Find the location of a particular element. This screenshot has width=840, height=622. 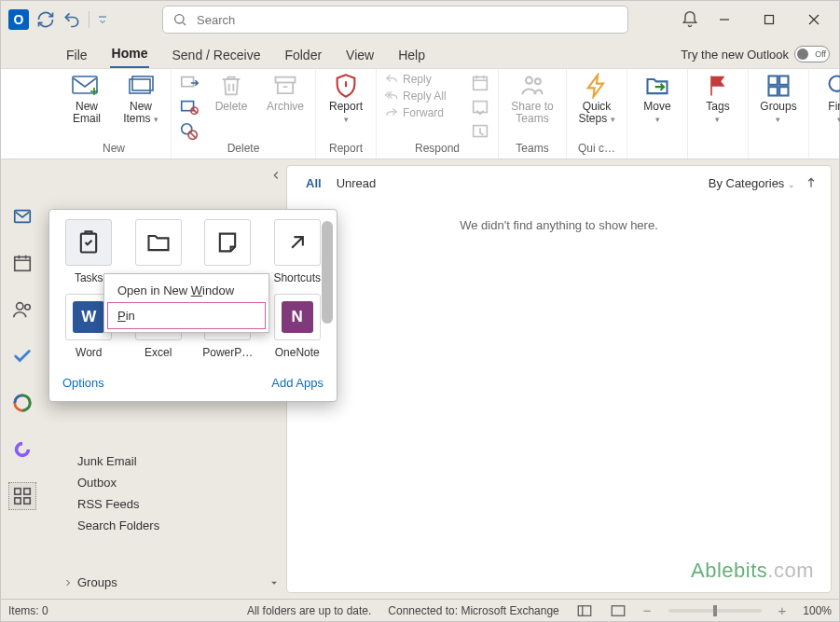

share-to-teams-button: Share to Teams is located at coordinates (532, 99).